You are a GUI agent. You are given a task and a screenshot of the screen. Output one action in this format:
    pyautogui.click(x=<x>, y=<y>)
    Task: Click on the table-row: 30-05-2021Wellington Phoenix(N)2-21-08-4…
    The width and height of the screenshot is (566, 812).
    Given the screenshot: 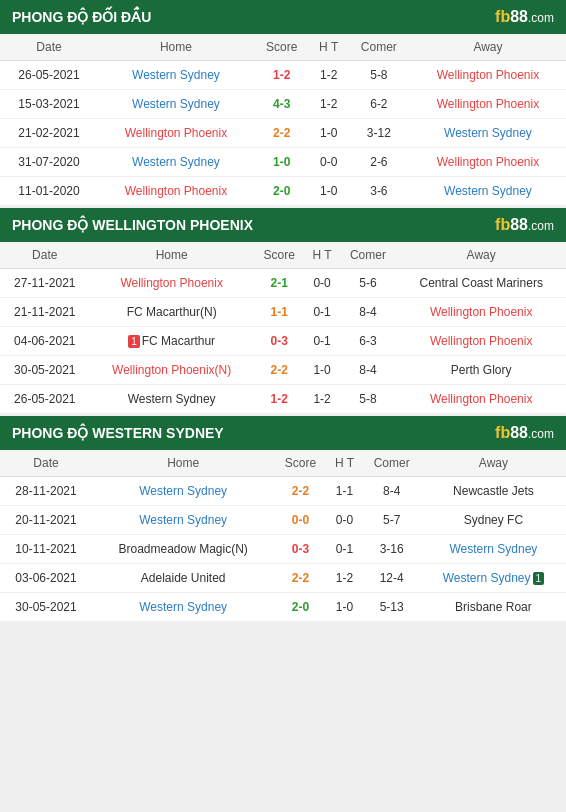 What is the action you would take?
    pyautogui.click(x=283, y=370)
    